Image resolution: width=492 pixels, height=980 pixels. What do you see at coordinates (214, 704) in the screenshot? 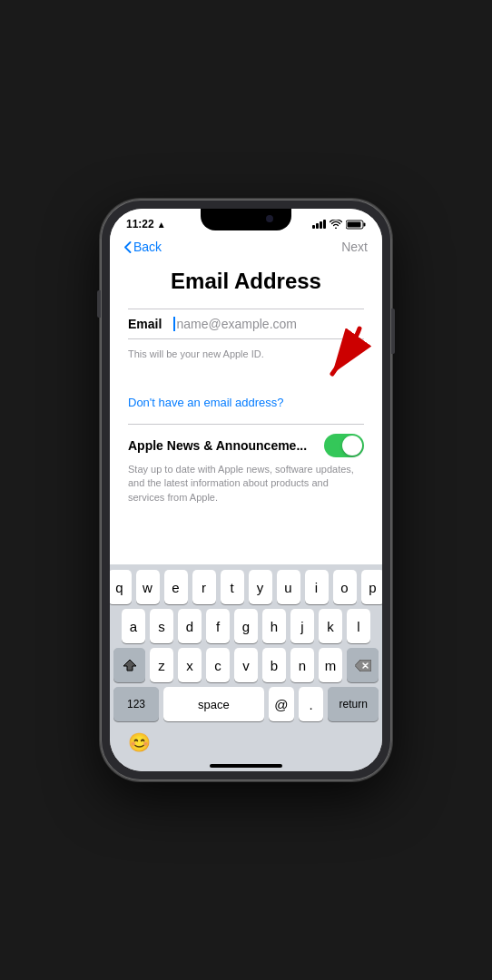
I see `key-space: space` at bounding box center [214, 704].